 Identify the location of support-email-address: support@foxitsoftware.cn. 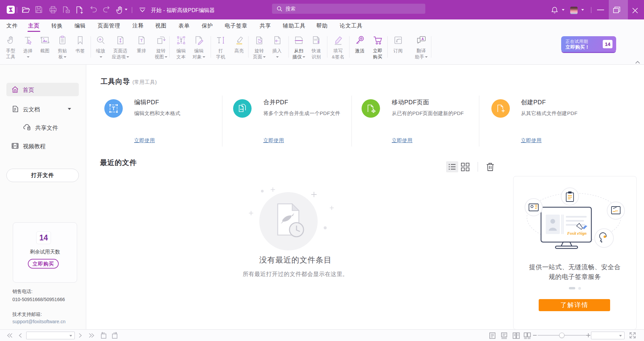
(39, 322).